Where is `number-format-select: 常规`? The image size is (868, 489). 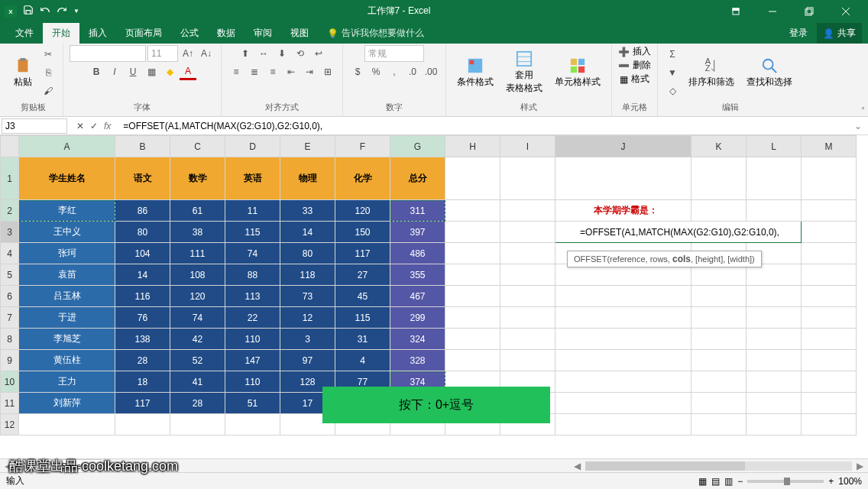
number-format-select: 常规 is located at coordinates (394, 53).